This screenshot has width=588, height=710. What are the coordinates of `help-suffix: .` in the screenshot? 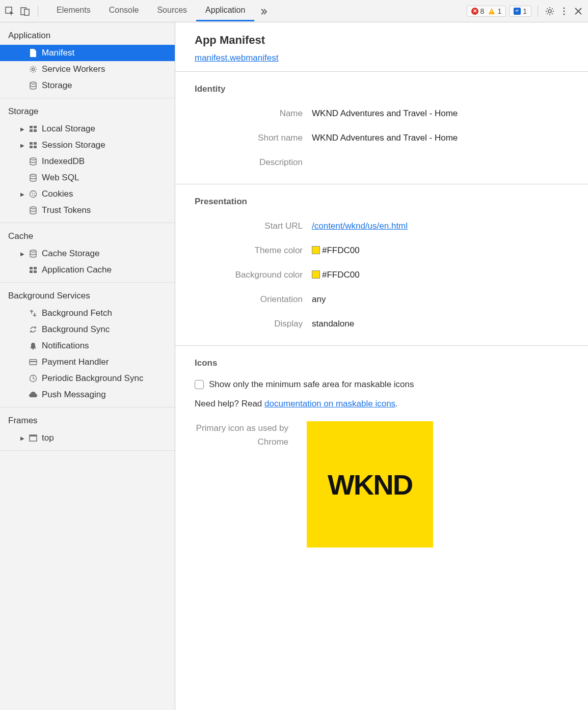 It's located at (396, 403).